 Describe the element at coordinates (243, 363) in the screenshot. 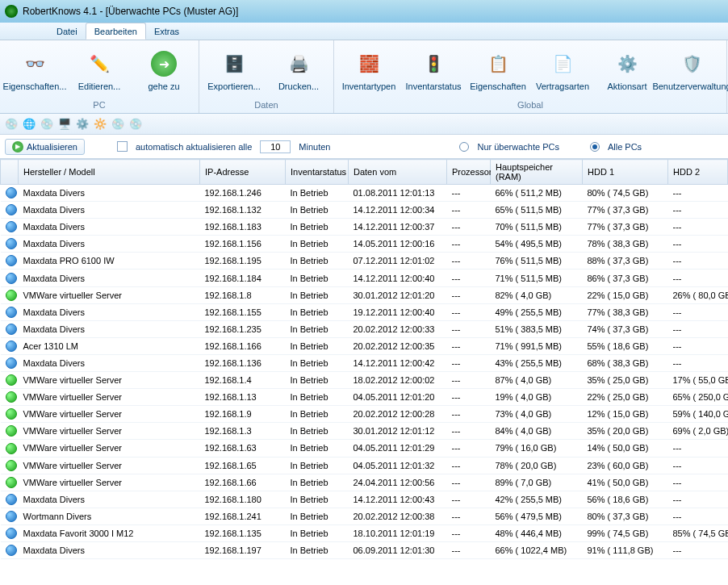

I see `cell: 192.168.1.136` at that location.